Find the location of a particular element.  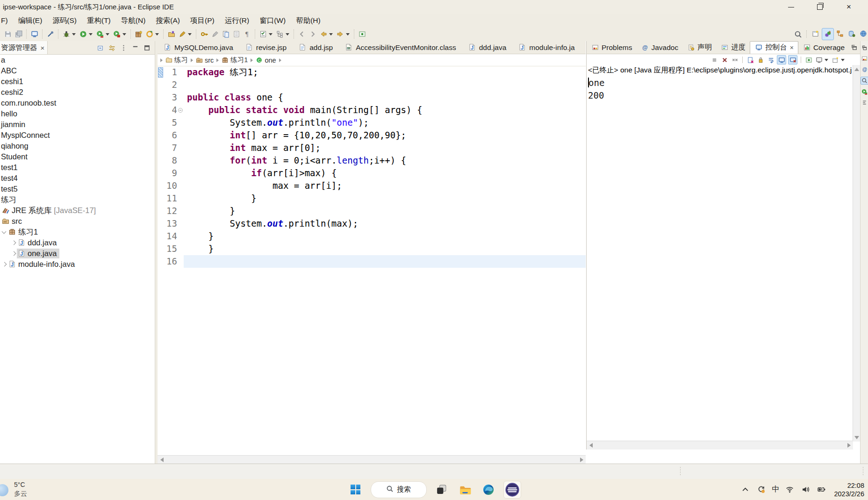

tree-item-a: a is located at coordinates (78, 60).